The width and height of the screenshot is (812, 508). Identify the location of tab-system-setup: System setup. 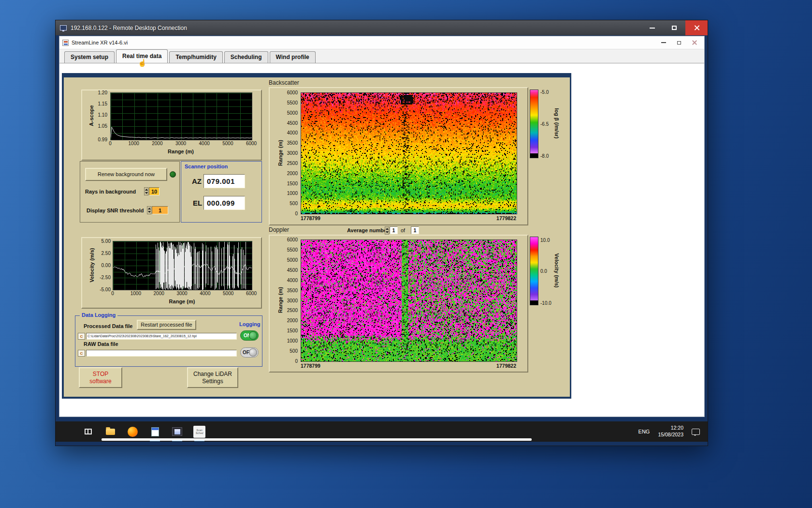
(89, 57).